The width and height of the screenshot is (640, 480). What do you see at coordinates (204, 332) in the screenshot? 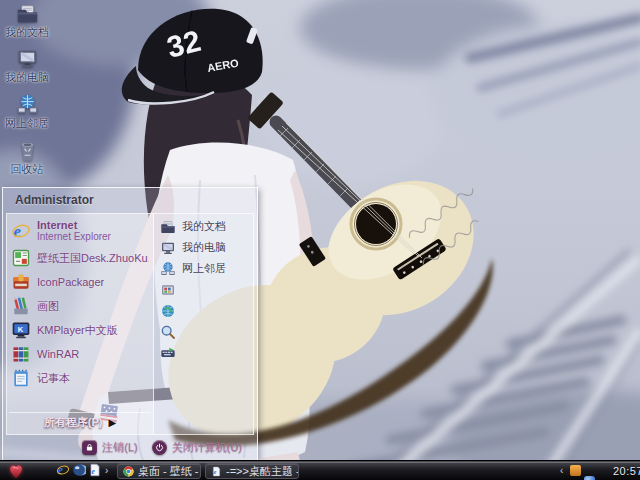
I see `place-search` at bounding box center [204, 332].